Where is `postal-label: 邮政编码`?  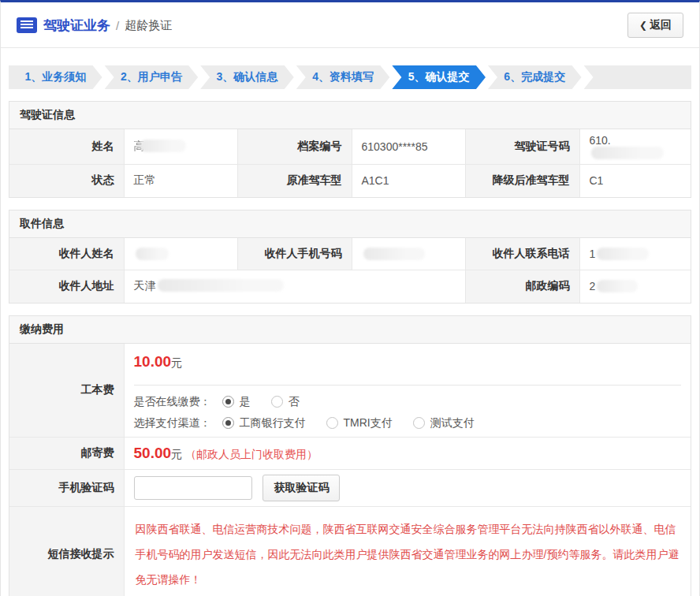 postal-label: 邮政编码 is located at coordinates (522, 287).